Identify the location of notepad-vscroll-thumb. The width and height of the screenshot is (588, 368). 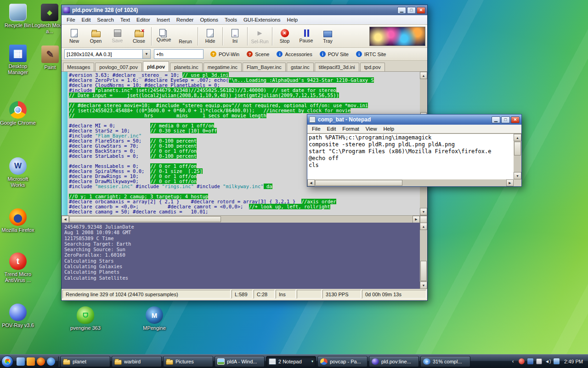
(517, 149).